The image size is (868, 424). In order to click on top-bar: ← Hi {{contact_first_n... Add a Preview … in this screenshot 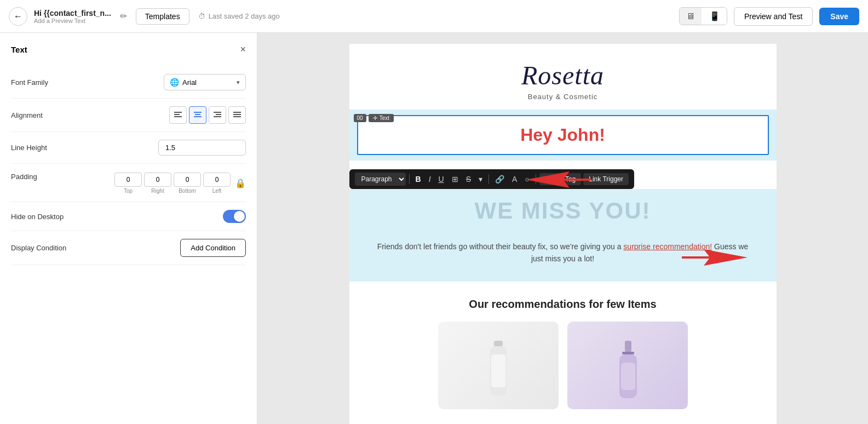, I will do `click(434, 16)`.